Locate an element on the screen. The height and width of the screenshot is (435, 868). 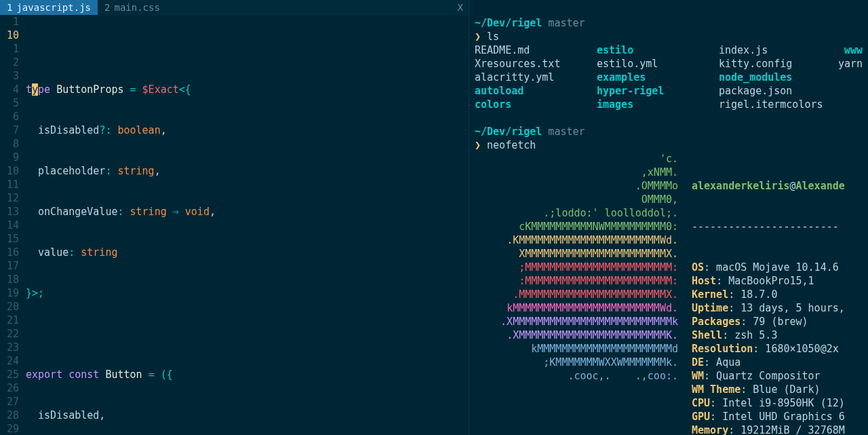
ls-output: README.mdestiloindex.jsXresources.txtest… is located at coordinates (669, 77).